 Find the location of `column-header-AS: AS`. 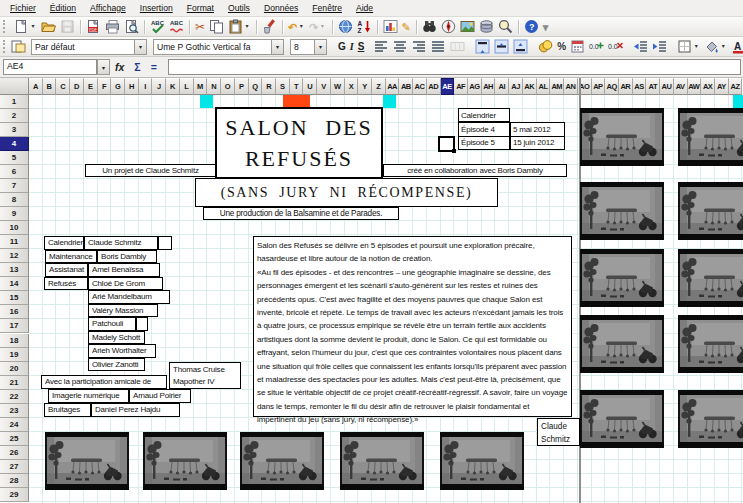

column-header-AS: AS is located at coordinates (640, 86).